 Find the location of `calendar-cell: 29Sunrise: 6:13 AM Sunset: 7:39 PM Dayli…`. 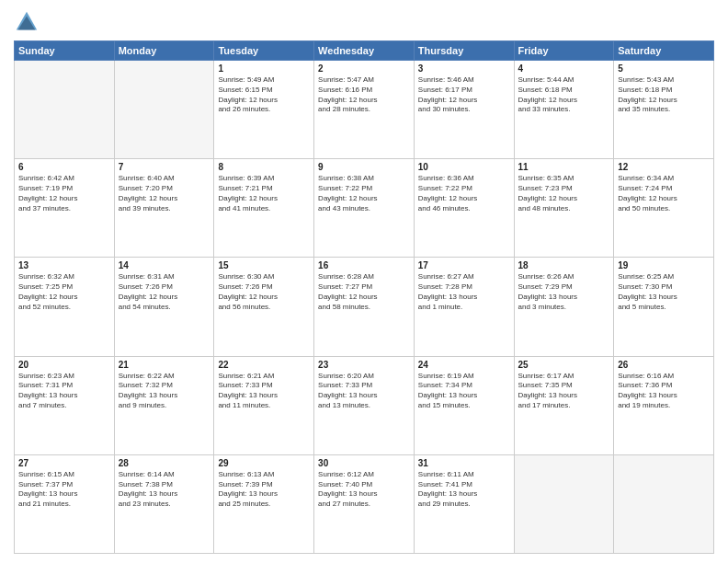

calendar-cell: 29Sunrise: 6:13 AM Sunset: 7:39 PM Dayli… is located at coordinates (265, 504).